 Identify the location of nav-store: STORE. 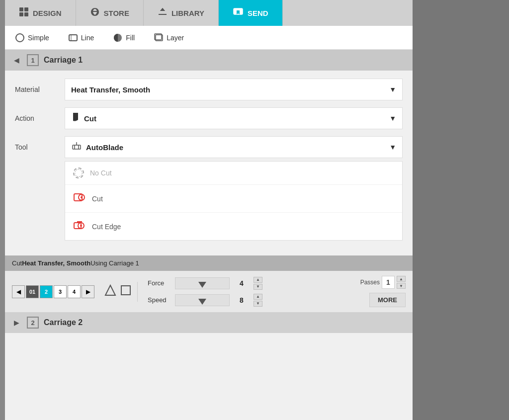
(110, 13).